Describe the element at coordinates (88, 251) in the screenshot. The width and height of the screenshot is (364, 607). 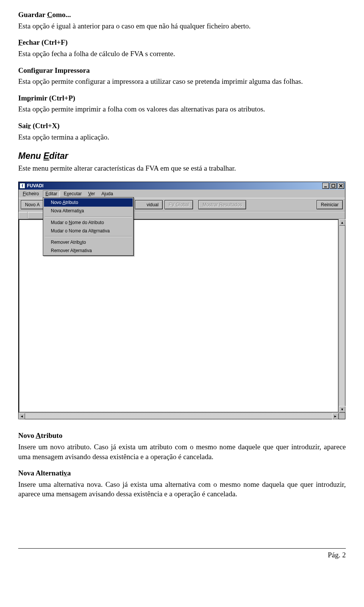
I see `dropdown-remover-alternativa: Remover Alternativa` at that location.